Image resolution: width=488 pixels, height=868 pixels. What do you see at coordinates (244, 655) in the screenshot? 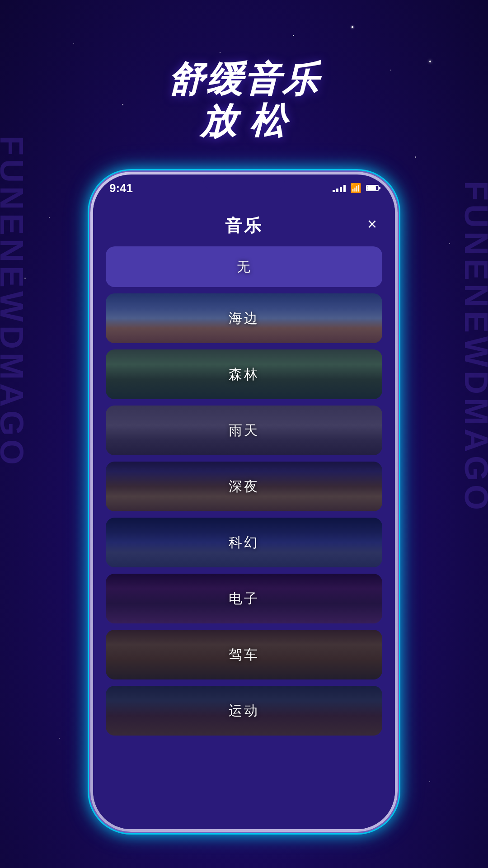
I see `music-item-driving-label: 驾车` at bounding box center [244, 655].